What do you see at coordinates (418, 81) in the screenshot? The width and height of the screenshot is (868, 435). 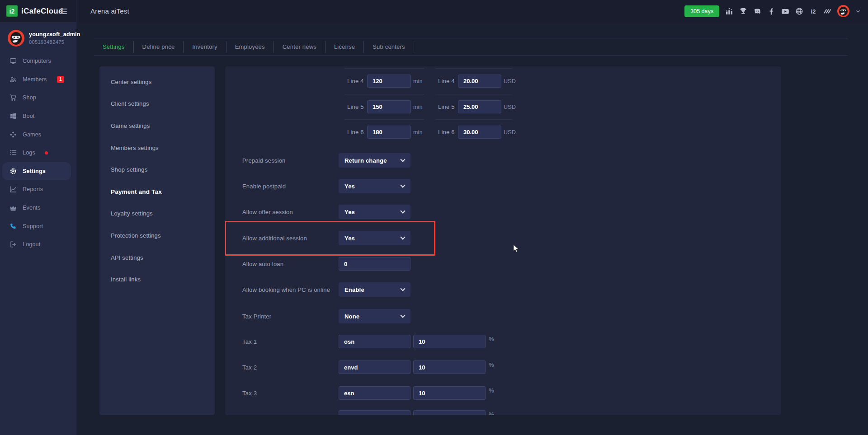 I see `minutes-unit: min` at bounding box center [418, 81].